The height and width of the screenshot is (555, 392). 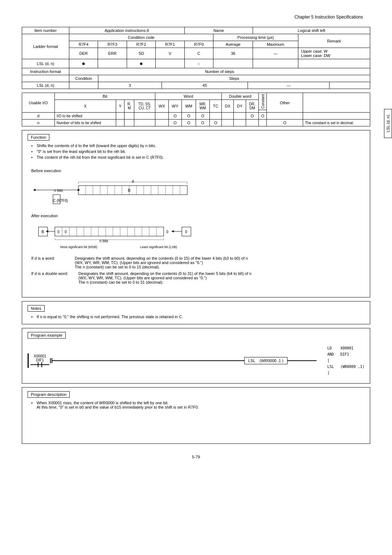 What do you see at coordinates (86, 123) in the screenshot?
I see `n-label: Number of bits to be shifted` at bounding box center [86, 123].